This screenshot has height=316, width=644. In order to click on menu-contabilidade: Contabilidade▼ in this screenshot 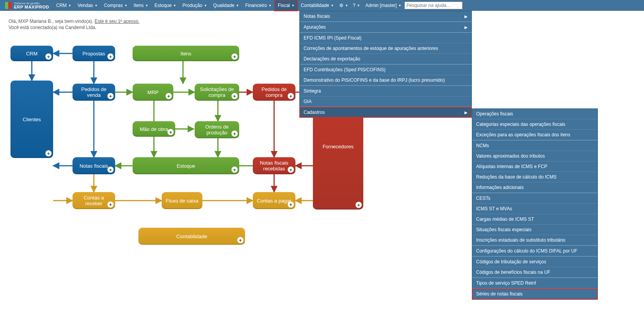, I will do `click(317, 5)`.